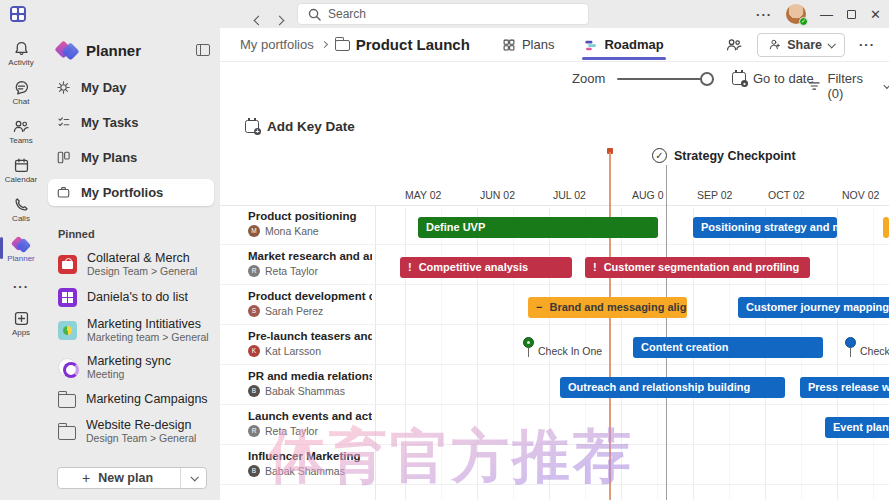 The image size is (889, 500). I want to click on task-row-product-positioning: Product positioning MMona Kane, so click(310, 224).